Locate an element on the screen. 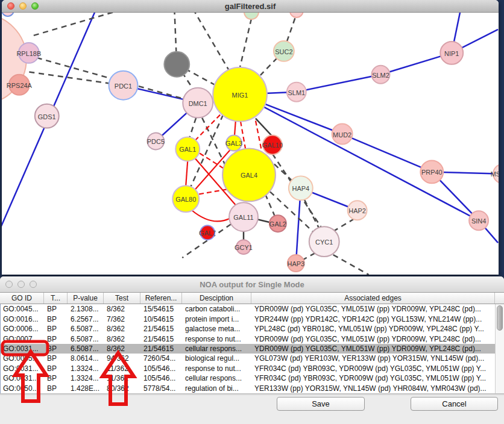 The height and width of the screenshot is (424, 504). graph-node-top-pink is located at coordinates (297, 15).